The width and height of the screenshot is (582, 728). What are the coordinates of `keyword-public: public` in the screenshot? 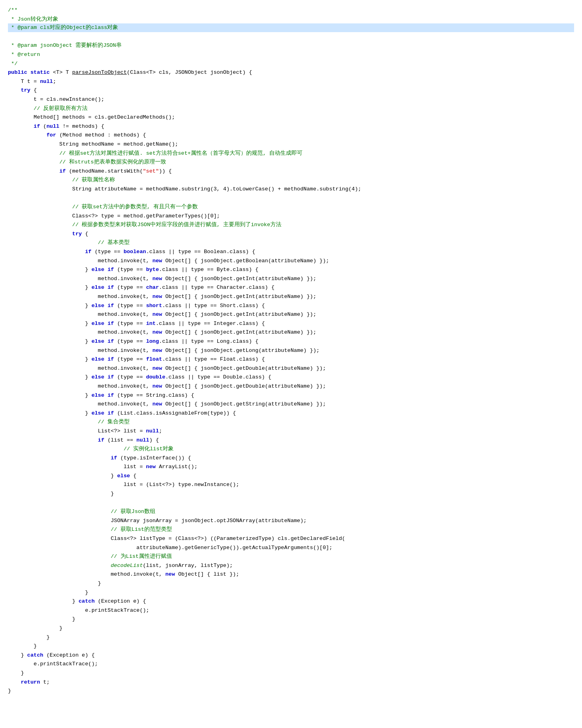 It's located at (17, 72).